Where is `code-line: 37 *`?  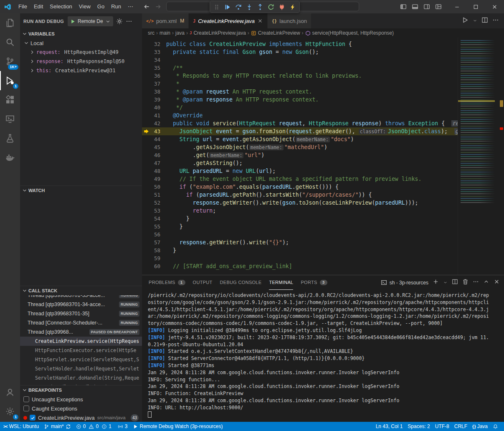 code-line: 37 * is located at coordinates (300, 84).